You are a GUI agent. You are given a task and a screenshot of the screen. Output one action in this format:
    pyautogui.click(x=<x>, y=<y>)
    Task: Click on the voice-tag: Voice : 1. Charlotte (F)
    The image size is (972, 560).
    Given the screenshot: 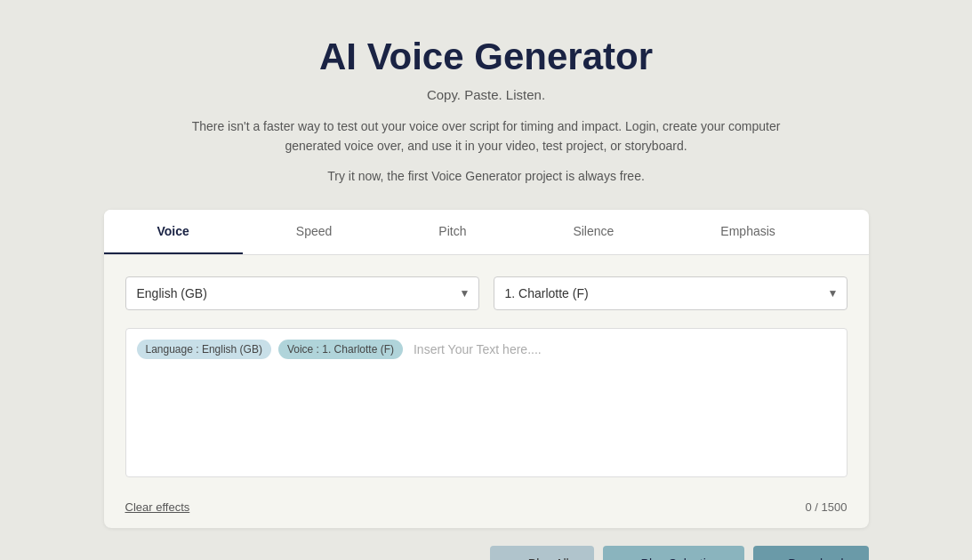 What is the action you would take?
    pyautogui.click(x=341, y=349)
    